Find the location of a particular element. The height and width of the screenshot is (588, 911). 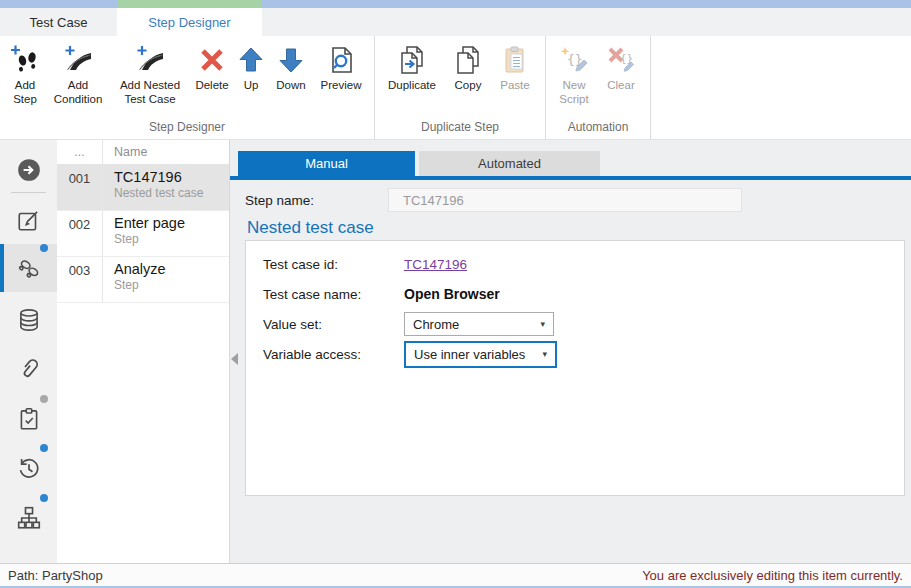

hierarchy-icon is located at coordinates (29, 518).